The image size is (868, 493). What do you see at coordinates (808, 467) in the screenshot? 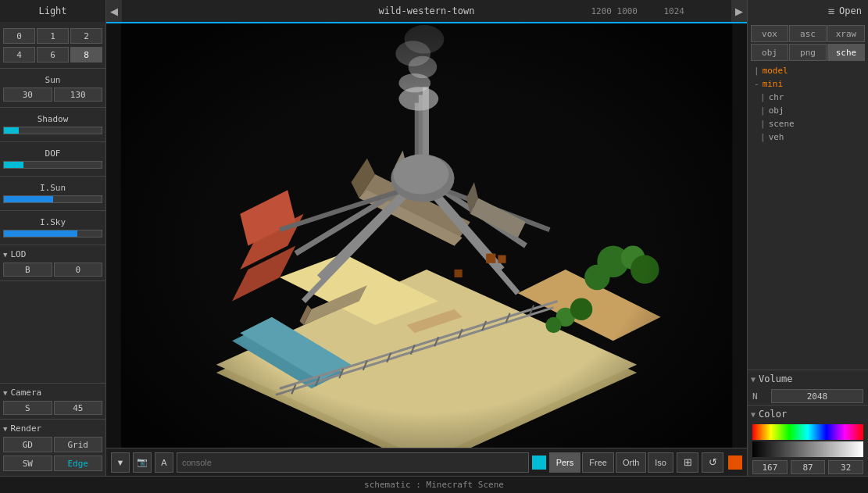
I see `color-values: 167 87 32` at bounding box center [808, 467].